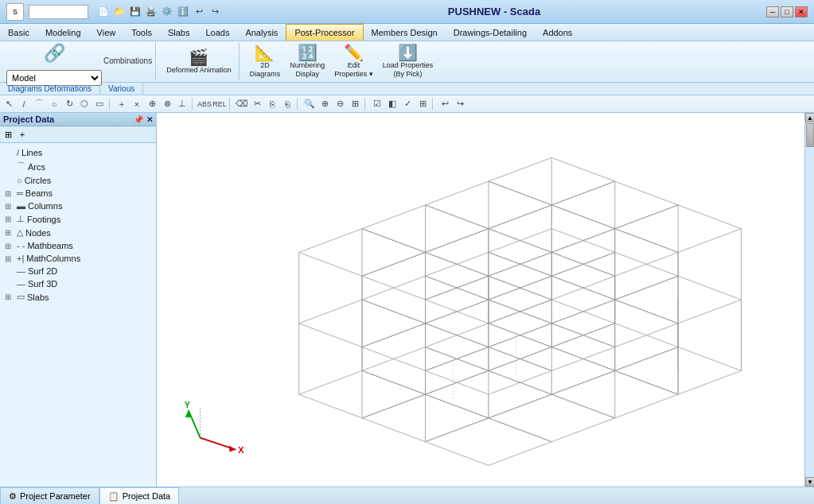 This screenshot has width=814, height=504. I want to click on info-icon: ℹ️, so click(183, 12).